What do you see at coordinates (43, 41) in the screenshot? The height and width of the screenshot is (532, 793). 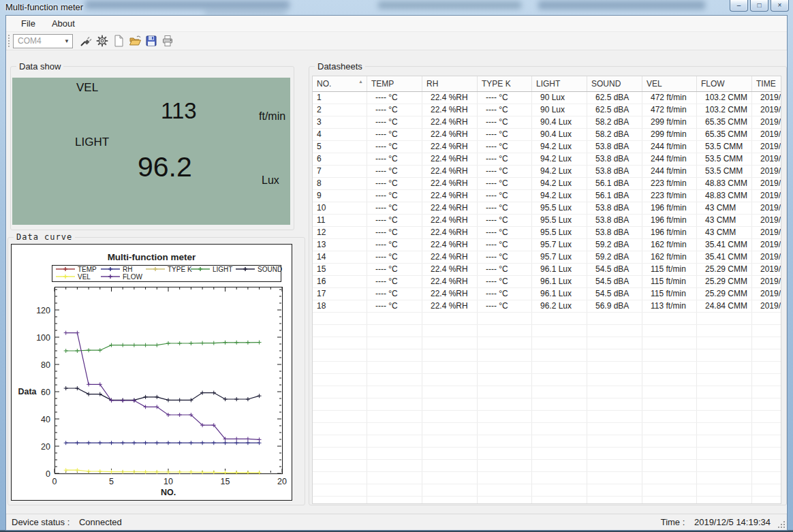 I see `com-port-selector: COM4 ▼` at bounding box center [43, 41].